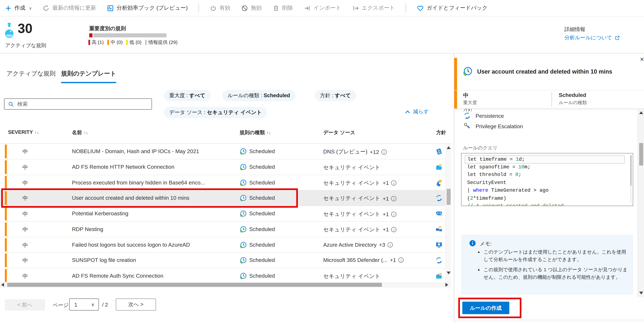 This screenshot has height=322, width=644. Describe the element at coordinates (448, 213) in the screenshot. I see `table-vertical-scrollbar` at that location.